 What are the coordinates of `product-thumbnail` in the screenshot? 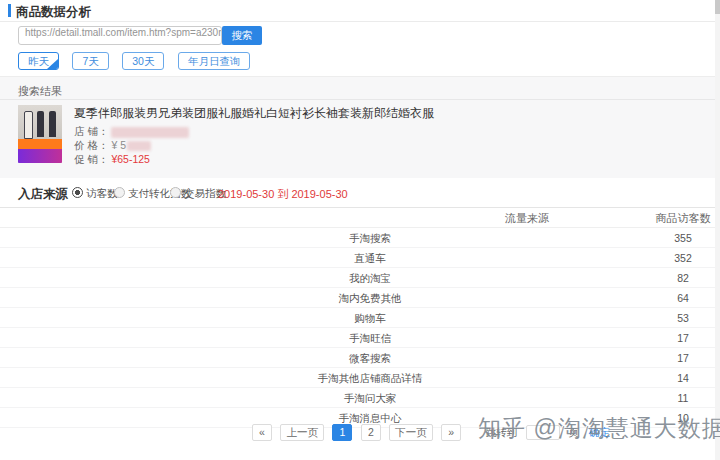 It's located at (40, 134).